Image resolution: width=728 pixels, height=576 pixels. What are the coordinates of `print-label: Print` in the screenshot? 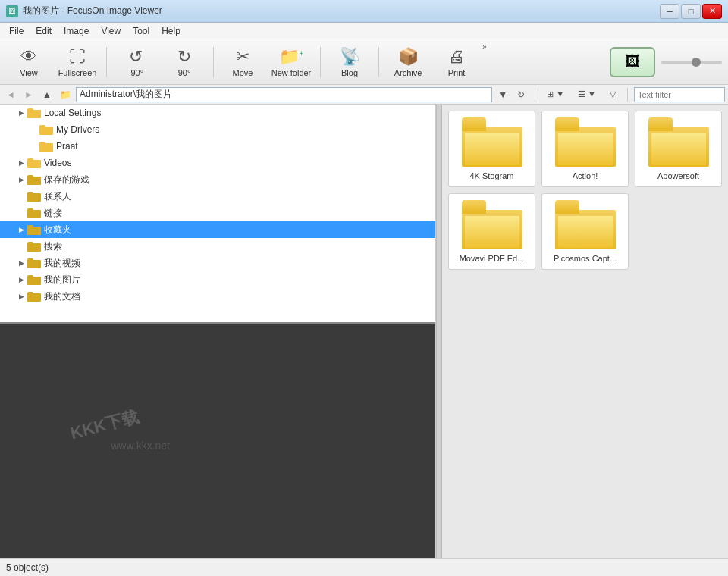 It's located at (457, 73).